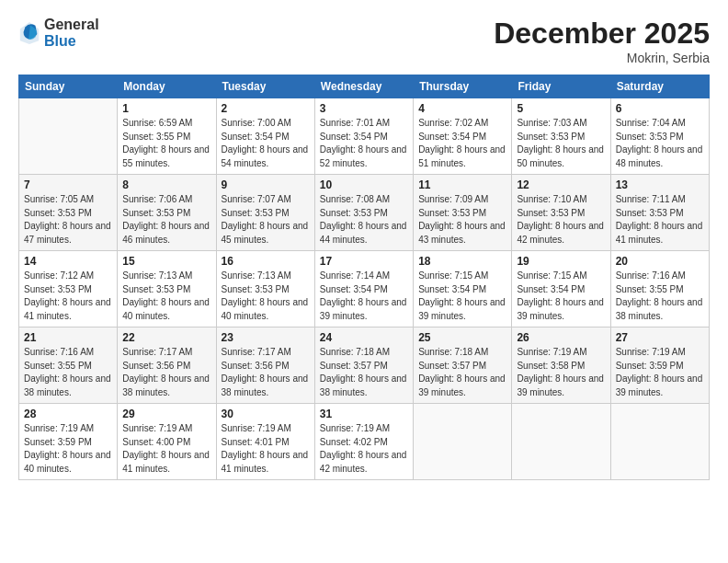 The width and height of the screenshot is (728, 563). What do you see at coordinates (266, 144) in the screenshot?
I see `day-info: Sunrise: 7:00 AMSunset: 3:54 PMDaylight:…` at bounding box center [266, 144].